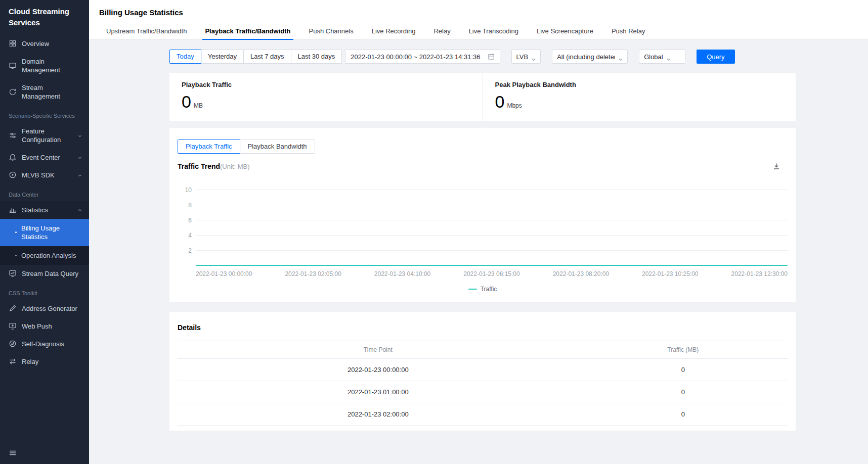 The image size is (868, 464). I want to click on tab-live-screencapture: Live Screencapture, so click(565, 32).